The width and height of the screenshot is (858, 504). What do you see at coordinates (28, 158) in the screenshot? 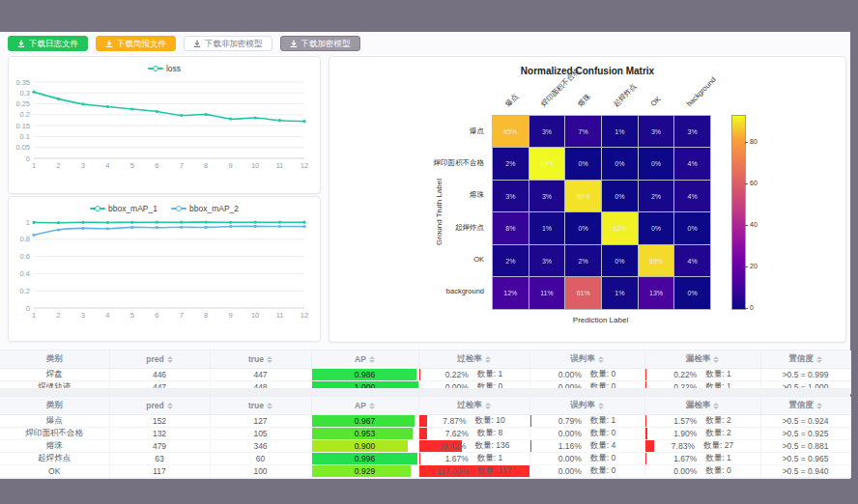
I see `svg-text: 0` at bounding box center [28, 158].